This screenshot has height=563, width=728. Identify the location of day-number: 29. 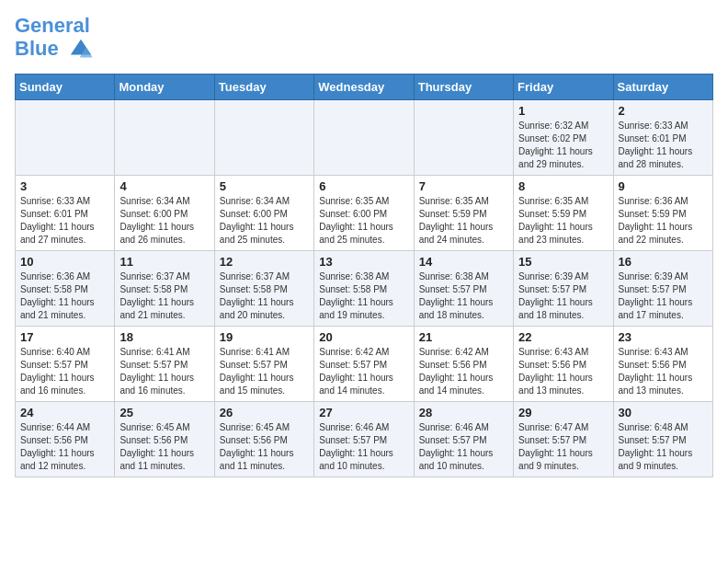
(563, 412).